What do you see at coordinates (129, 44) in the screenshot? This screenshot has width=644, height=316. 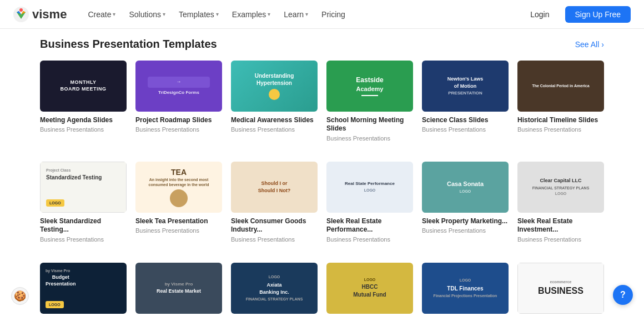 I see `section-title: Business Presentation Templates` at bounding box center [129, 44].